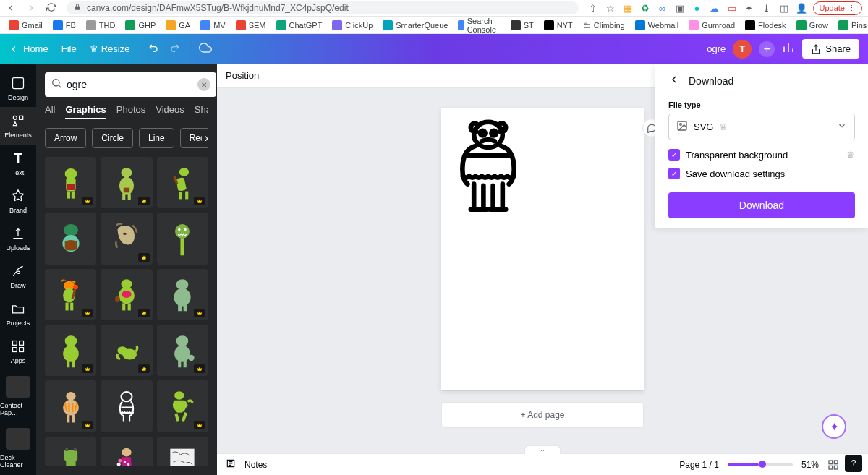 This screenshot has height=475, width=868. I want to click on tab-photos: Photos, so click(131, 111).